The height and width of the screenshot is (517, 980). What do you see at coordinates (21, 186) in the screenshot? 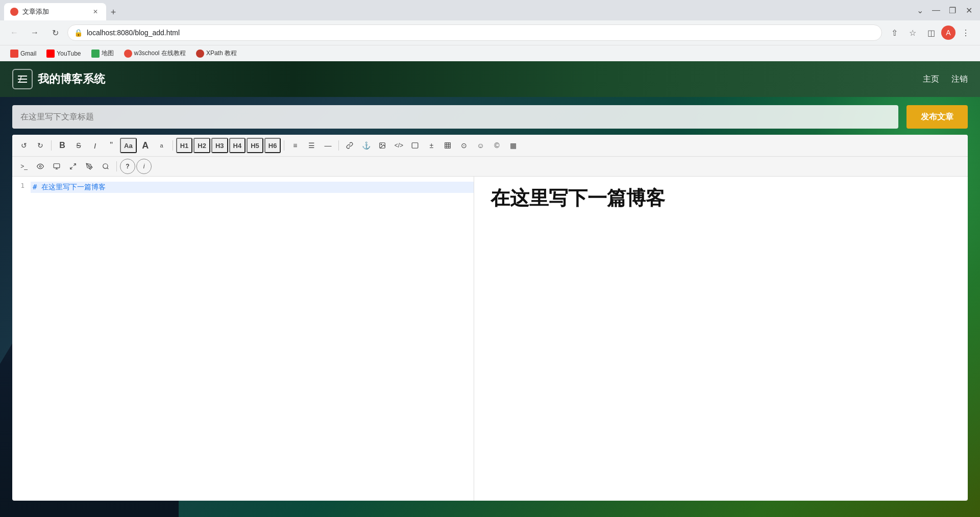
I see `line-number-1: 1` at bounding box center [21, 186].